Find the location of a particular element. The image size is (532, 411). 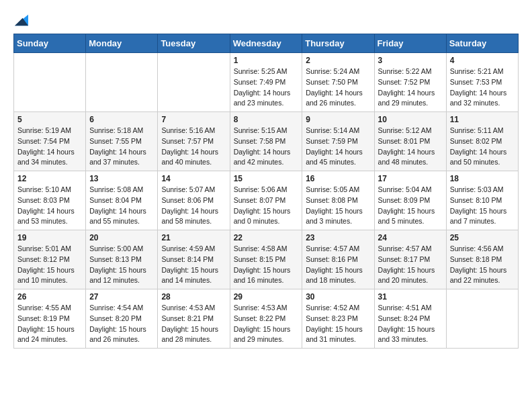

day-info: Sunrise: 4:53 AMSunset: 8:21 PMDaylight:… is located at coordinates (193, 324).